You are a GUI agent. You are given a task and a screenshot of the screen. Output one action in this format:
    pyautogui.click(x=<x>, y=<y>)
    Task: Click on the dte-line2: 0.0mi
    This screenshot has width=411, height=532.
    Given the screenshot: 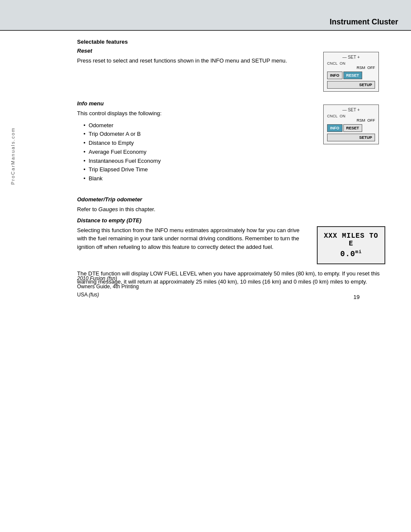 What is the action you would take?
    pyautogui.click(x=351, y=254)
    